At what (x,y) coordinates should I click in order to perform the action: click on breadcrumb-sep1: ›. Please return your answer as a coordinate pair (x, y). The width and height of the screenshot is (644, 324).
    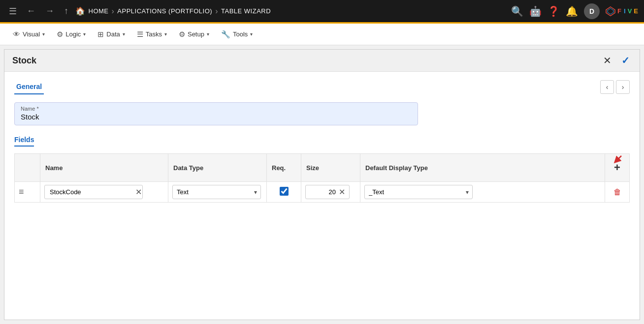
    Looking at the image, I should click on (113, 11).